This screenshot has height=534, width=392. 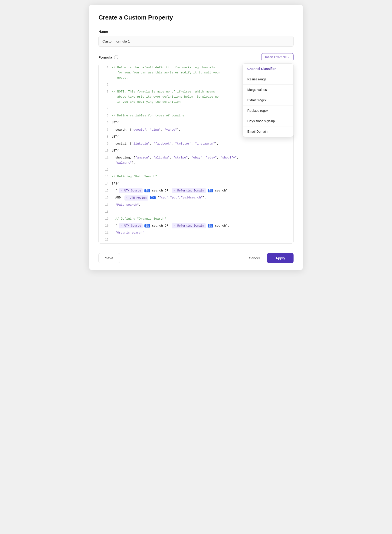 I want to click on line-number-18: 18, so click(x=105, y=212).